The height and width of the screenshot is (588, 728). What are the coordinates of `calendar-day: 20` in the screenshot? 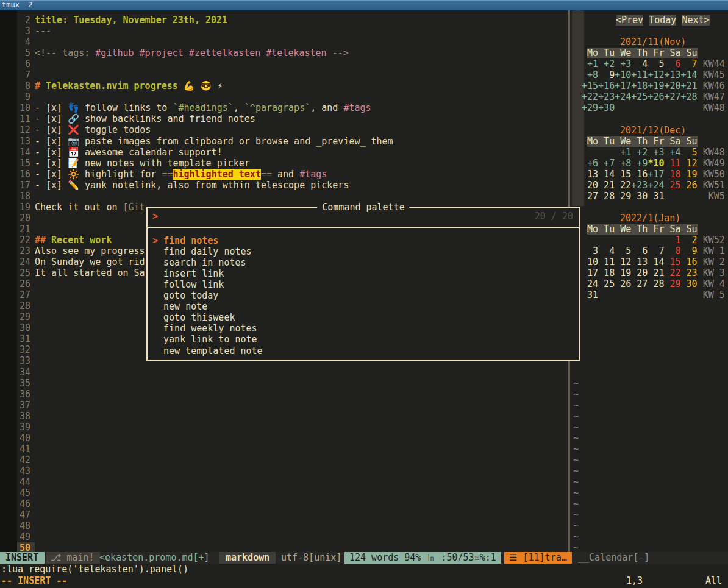 It's located at (639, 273).